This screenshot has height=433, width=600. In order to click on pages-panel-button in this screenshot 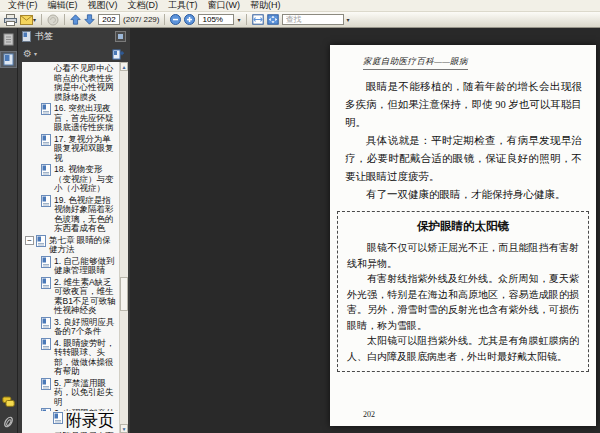, I will do `click(8, 40)`.